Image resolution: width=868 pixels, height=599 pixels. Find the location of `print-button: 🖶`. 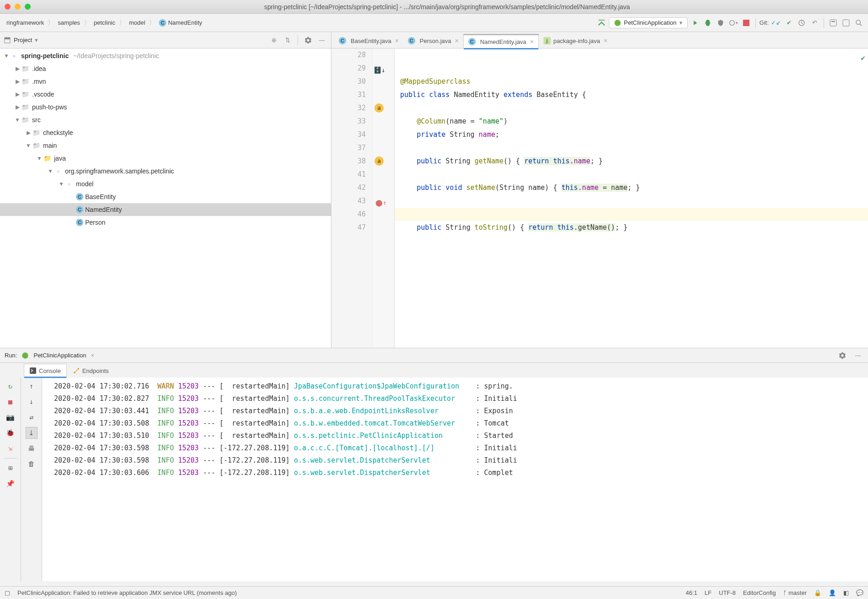

print-button: 🖶 is located at coordinates (32, 448).